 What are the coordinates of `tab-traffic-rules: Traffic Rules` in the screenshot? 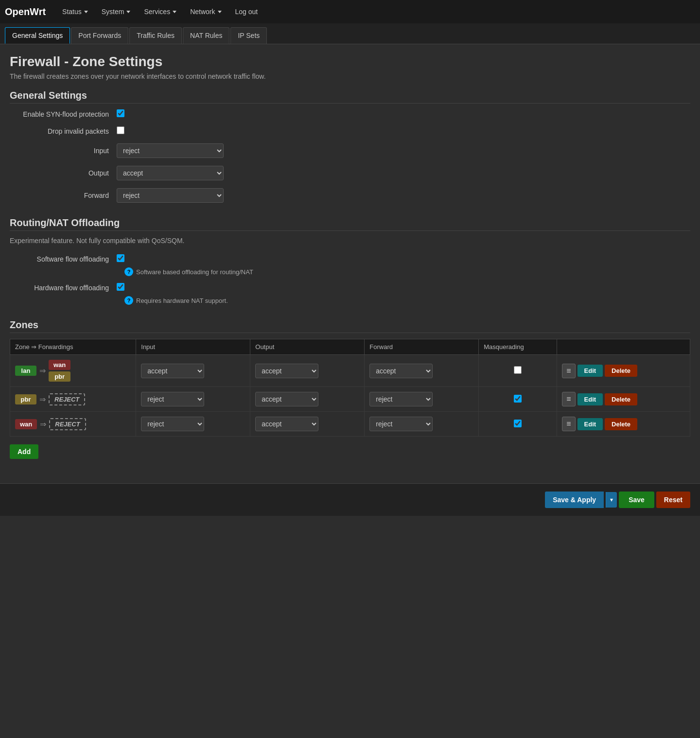 It's located at (156, 35).